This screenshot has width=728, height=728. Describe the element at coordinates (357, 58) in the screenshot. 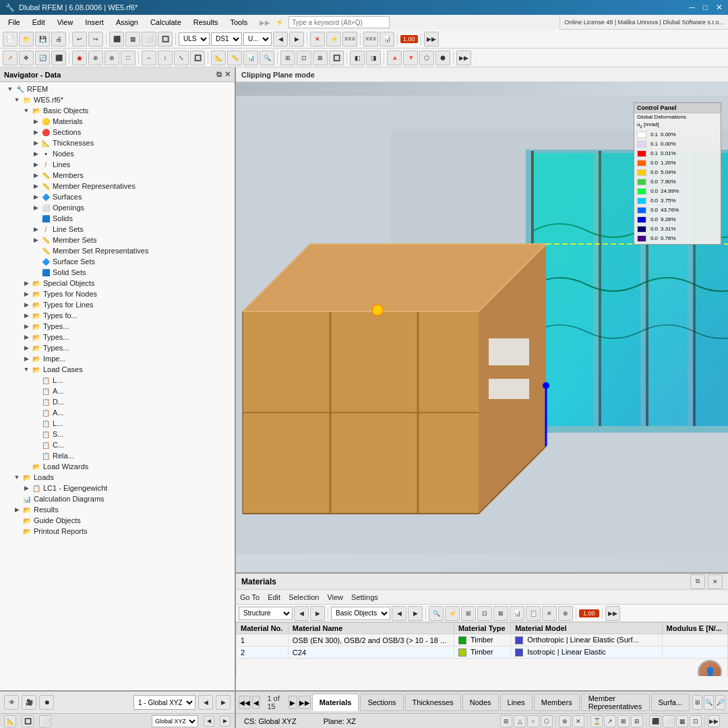

I see `tb2-btn21: ◧` at that location.